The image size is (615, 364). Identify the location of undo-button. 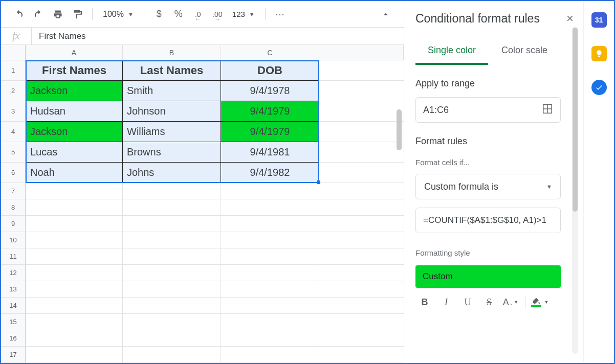
(19, 14).